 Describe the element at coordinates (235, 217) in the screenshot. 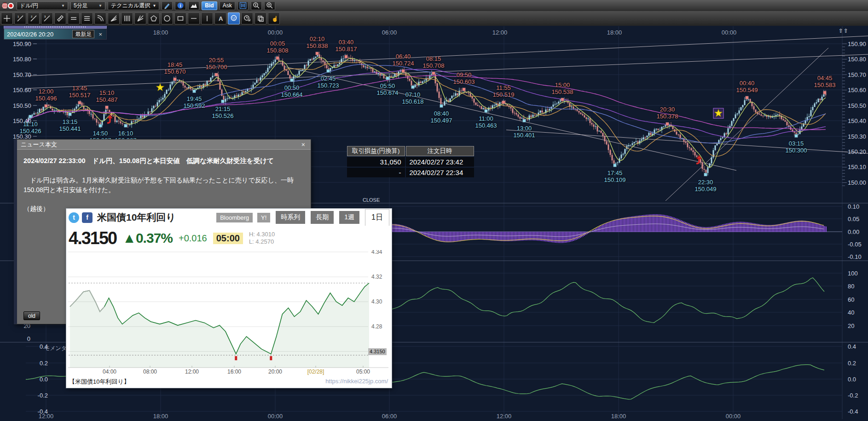

I see `bloomberg-button: Bloomberg` at that location.